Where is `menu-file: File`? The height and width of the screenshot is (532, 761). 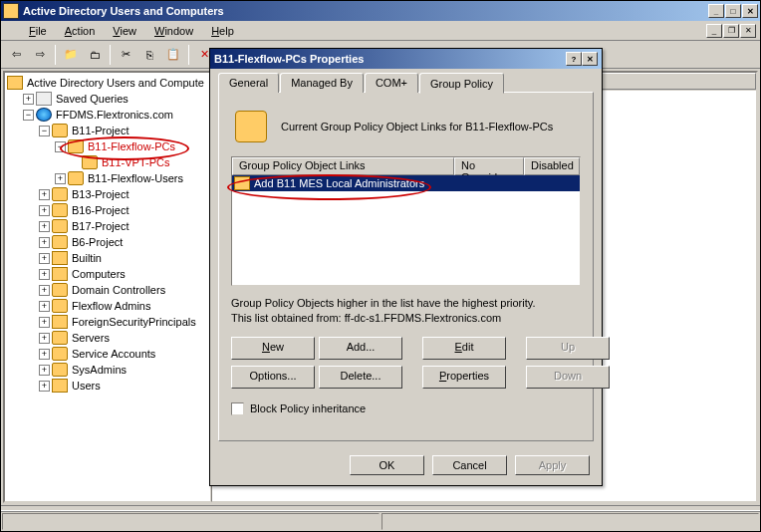
menu-file: File is located at coordinates (38, 31).